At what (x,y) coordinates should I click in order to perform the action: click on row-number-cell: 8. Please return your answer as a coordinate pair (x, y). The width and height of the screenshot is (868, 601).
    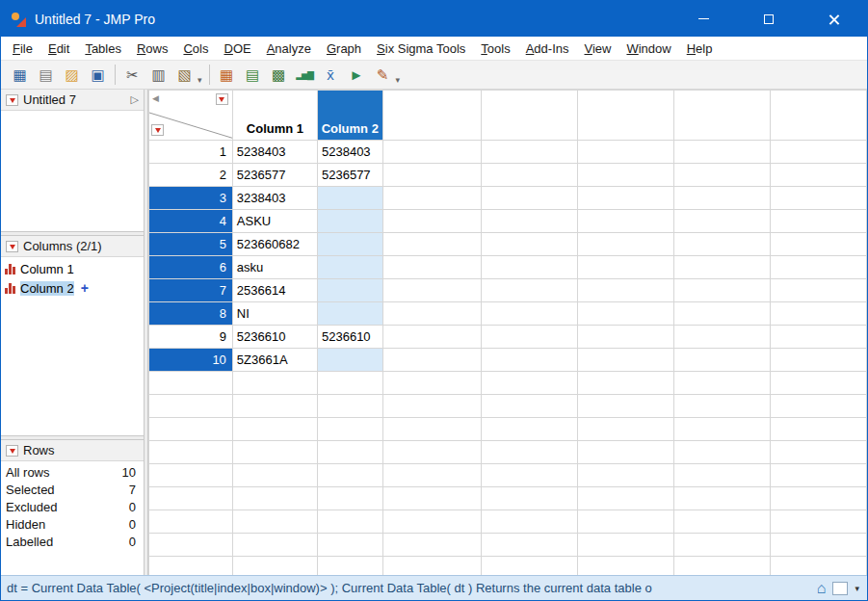
    Looking at the image, I should click on (191, 314).